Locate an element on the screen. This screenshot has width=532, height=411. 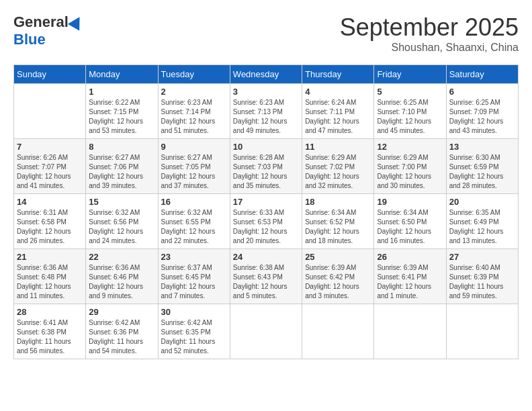
location-title: Shoushan, Shaanxi, China is located at coordinates (429, 48).